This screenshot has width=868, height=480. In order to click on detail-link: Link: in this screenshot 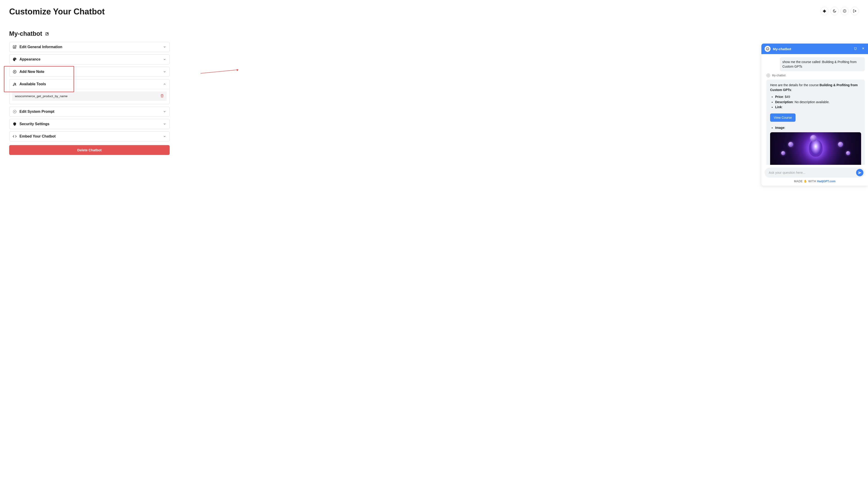, I will do `click(818, 107)`.